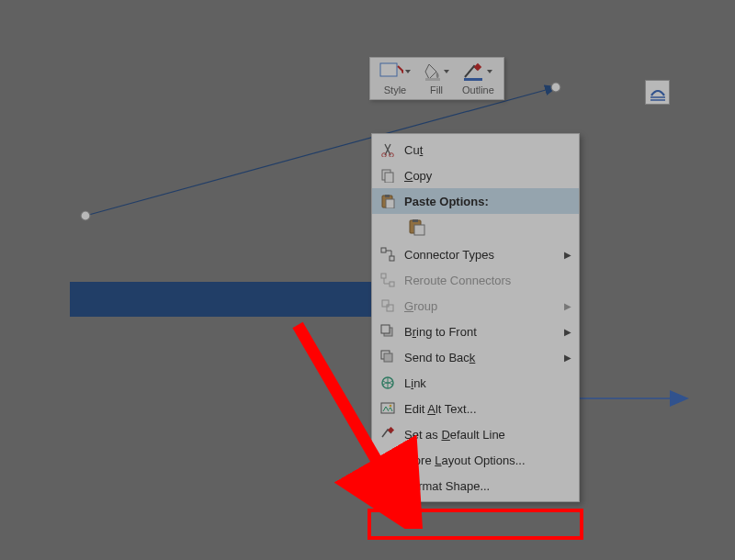 The height and width of the screenshot is (560, 735). Describe the element at coordinates (391, 72) in the screenshot. I see `style-icon` at that location.